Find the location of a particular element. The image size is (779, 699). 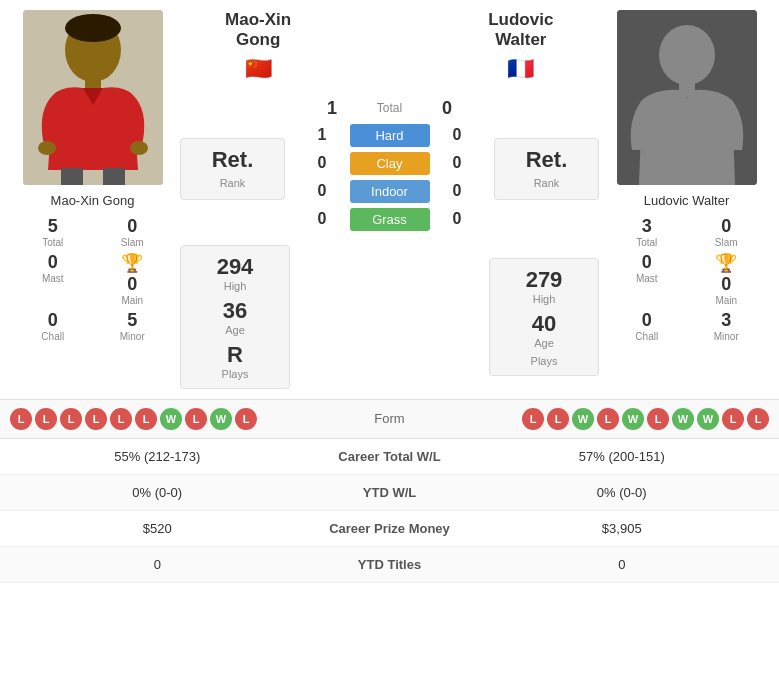

left-ytd-titles: 0 is located at coordinates (158, 564).